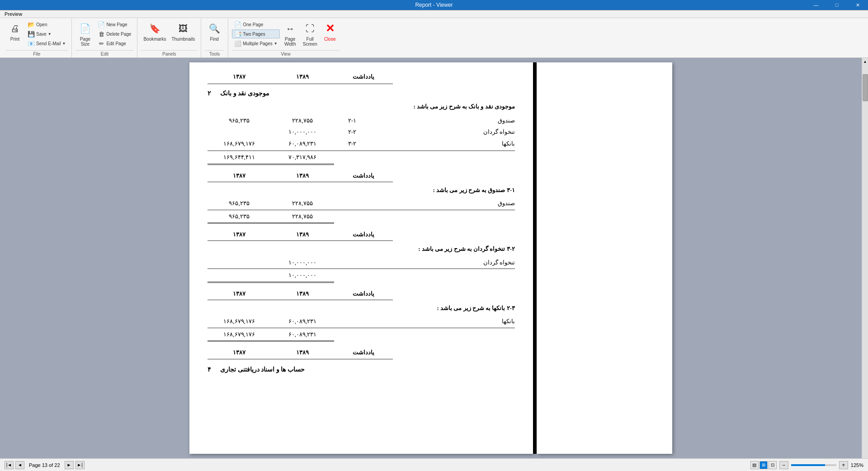 The width and height of the screenshot is (868, 471). Describe the element at coordinates (844, 465) in the screenshot. I see `zoom-in-button: +` at that location.